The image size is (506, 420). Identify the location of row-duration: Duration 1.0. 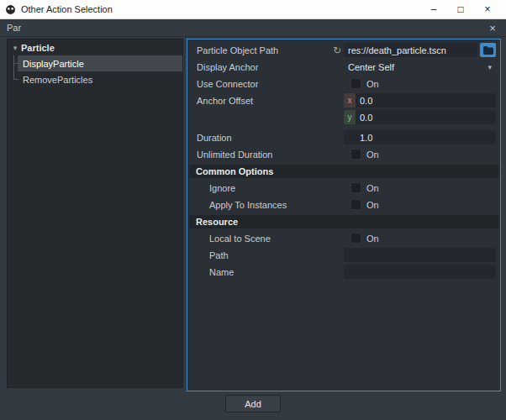
(344, 138).